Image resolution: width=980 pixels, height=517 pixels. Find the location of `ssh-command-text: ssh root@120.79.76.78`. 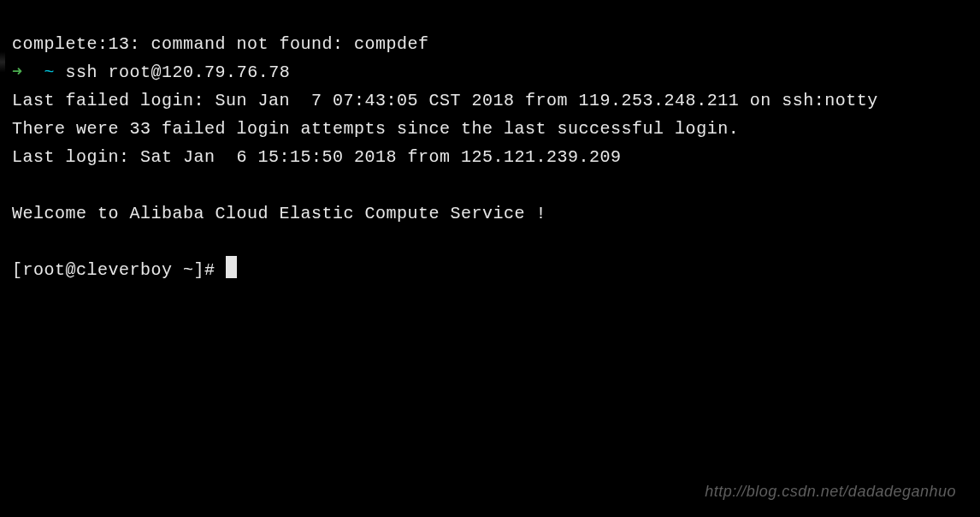

ssh-command-text: ssh root@120.79.76.78 is located at coordinates (178, 72).